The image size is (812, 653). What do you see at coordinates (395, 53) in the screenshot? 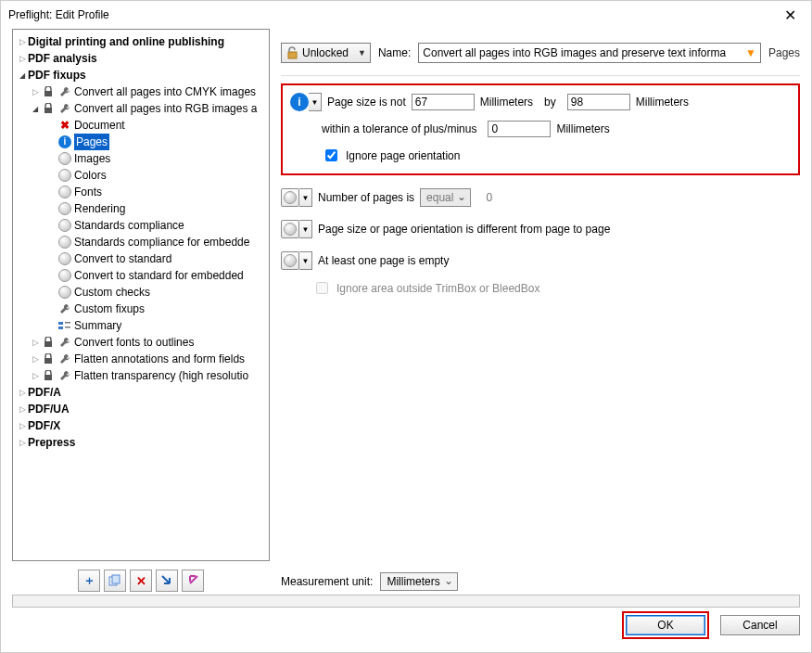
I see `name-label: Name:` at bounding box center [395, 53].